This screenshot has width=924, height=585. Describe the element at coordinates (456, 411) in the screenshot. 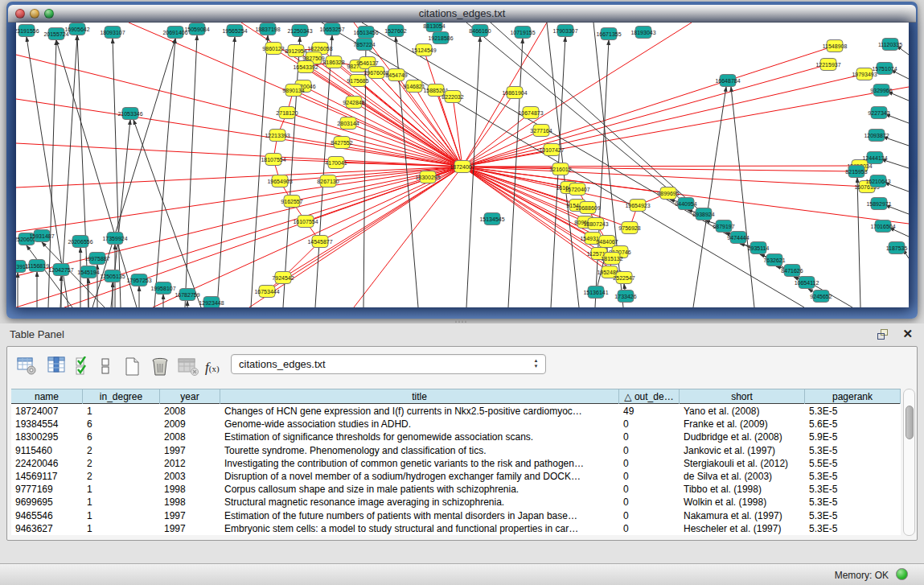

I see `table-row: 1872400712008Changes of HCN gene express…` at that location.